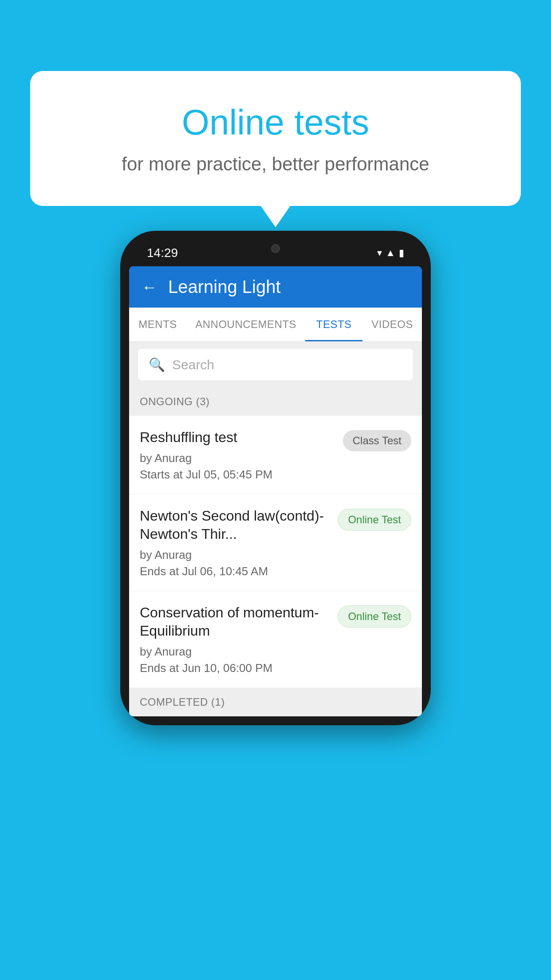 This screenshot has height=980, width=551. What do you see at coordinates (276, 122) in the screenshot?
I see `bubble-title: Online tests` at bounding box center [276, 122].